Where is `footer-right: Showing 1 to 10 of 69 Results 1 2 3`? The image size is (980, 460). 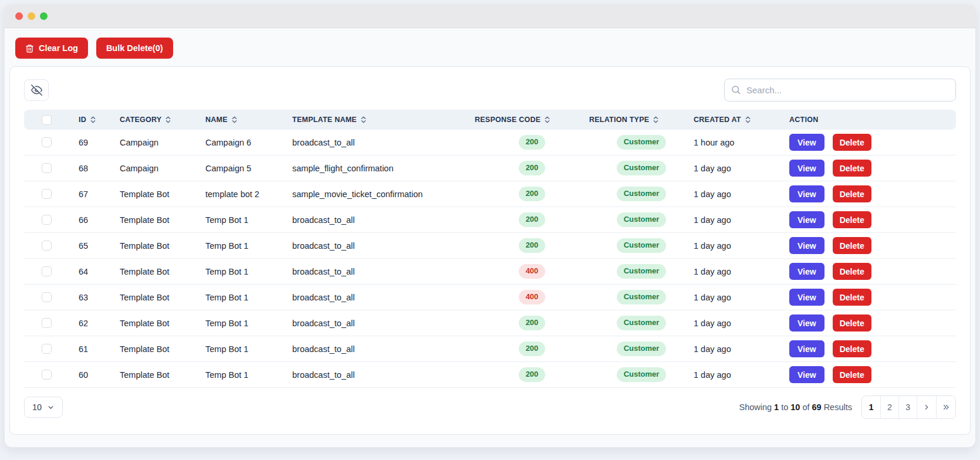 footer-right: Showing 1 to 10 of 69 Results 1 2 3 is located at coordinates (847, 407).